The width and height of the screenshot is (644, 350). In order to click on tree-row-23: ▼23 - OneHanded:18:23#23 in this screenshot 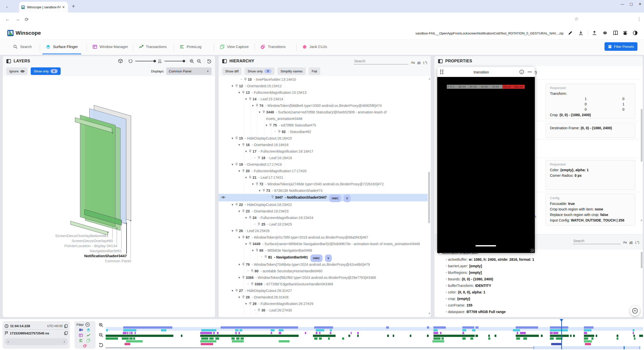, I will do `click(323, 211)`.